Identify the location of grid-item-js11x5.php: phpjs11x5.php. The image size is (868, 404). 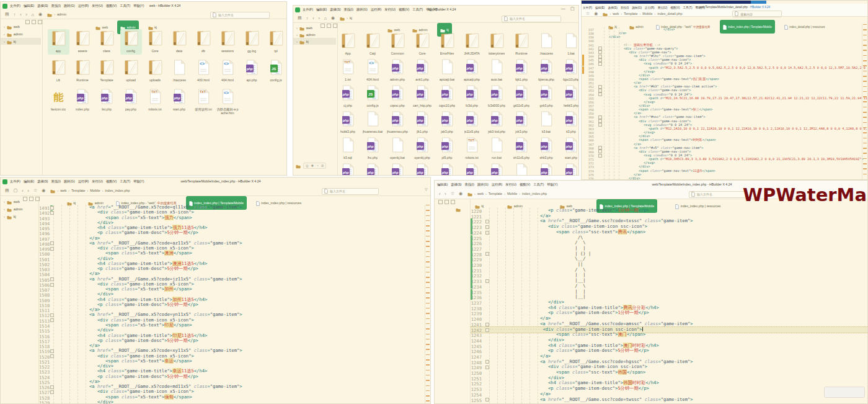
(472, 123).